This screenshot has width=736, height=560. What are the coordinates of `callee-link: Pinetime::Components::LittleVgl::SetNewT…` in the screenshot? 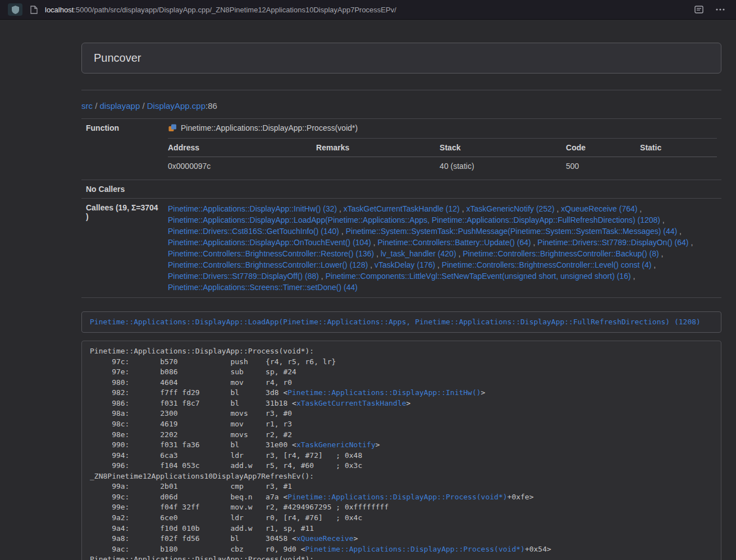 It's located at (478, 276).